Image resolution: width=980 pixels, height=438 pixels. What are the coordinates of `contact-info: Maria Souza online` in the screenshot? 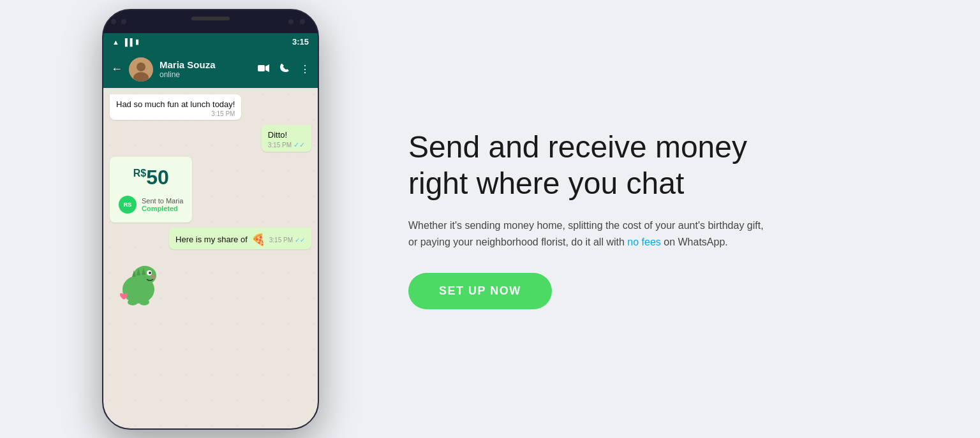 It's located at (205, 69).